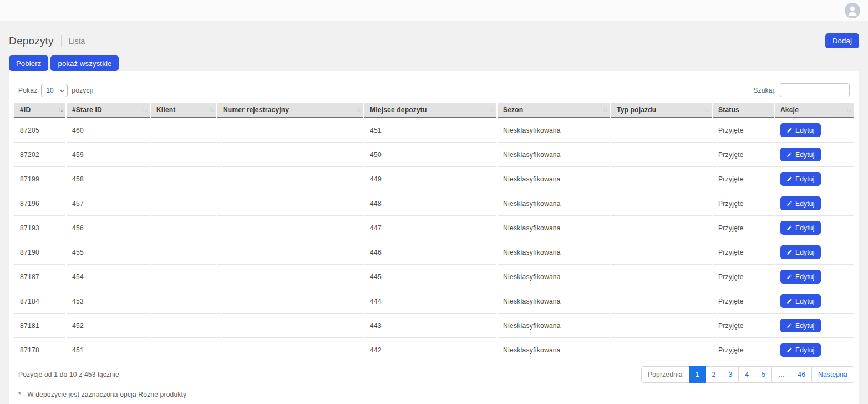 The height and width of the screenshot is (404, 868). I want to click on search-input, so click(815, 90).